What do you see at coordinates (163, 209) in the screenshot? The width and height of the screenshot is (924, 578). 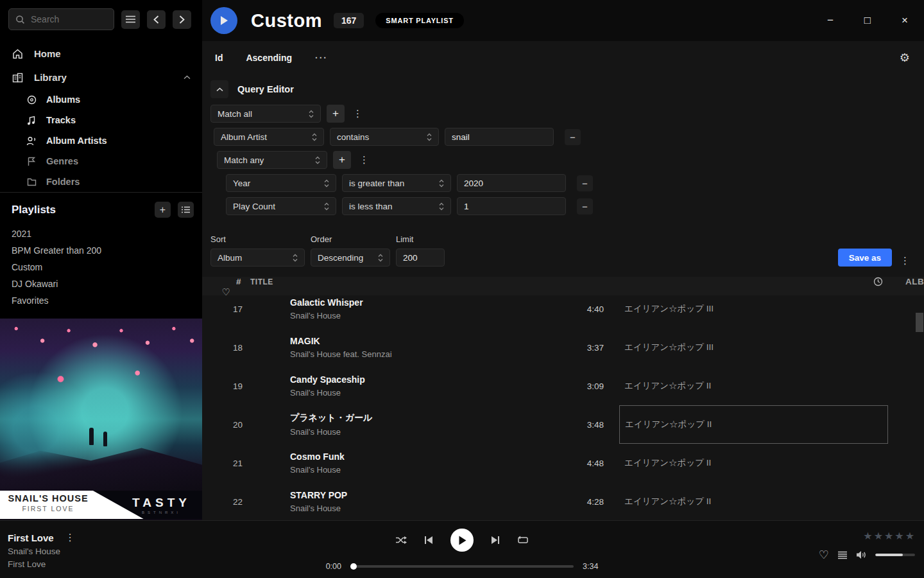 I see `add-playlist-button: +` at bounding box center [163, 209].